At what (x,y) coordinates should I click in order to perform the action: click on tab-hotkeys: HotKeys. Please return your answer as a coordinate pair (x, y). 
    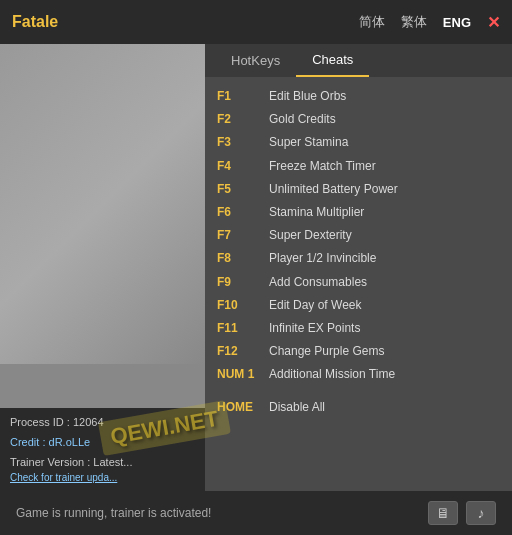
    Looking at the image, I should click on (256, 60).